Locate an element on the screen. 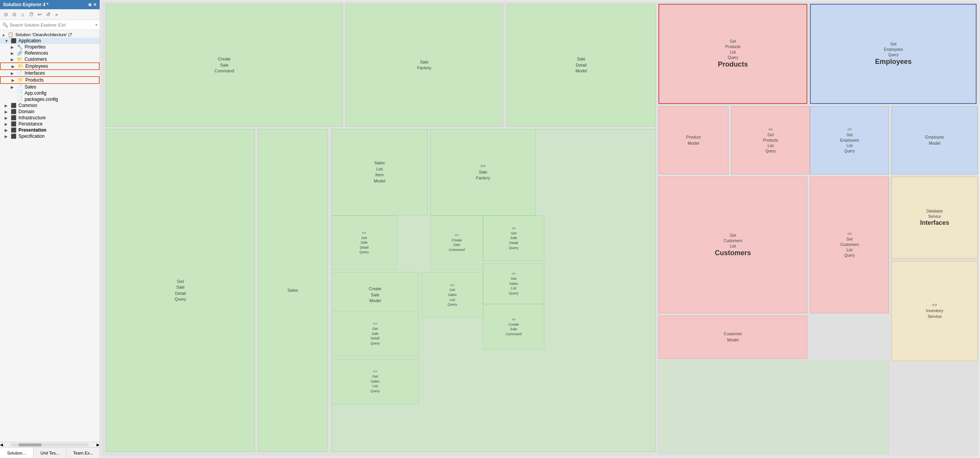 The height and width of the screenshot is (458, 980). cell-sale-detail-model-top: SaleDetailModel is located at coordinates (581, 65).